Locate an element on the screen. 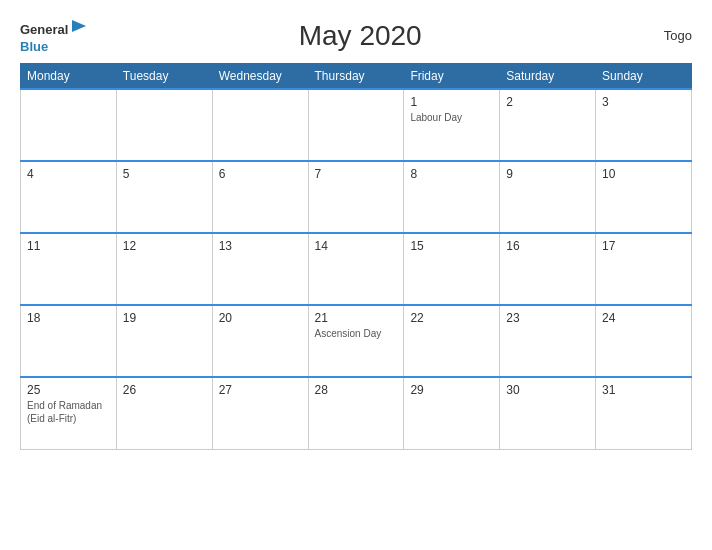 Image resolution: width=712 pixels, height=550 pixels. day-number: 11 is located at coordinates (68, 246).